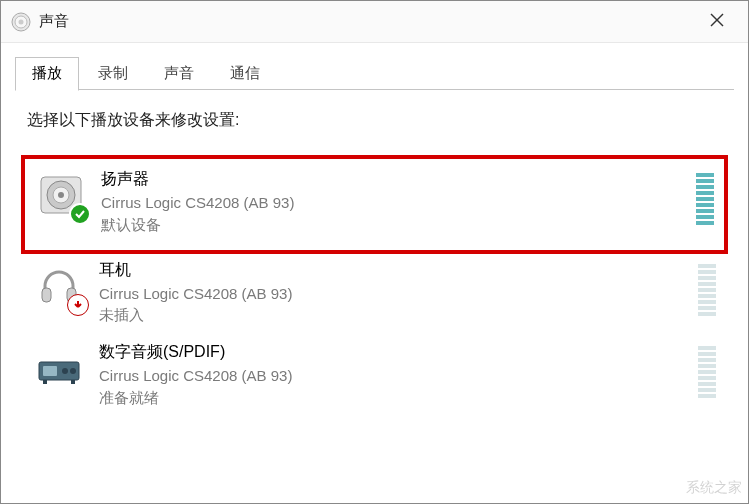 This screenshot has width=749, height=504. I want to click on sound-app-icon, so click(21, 22).